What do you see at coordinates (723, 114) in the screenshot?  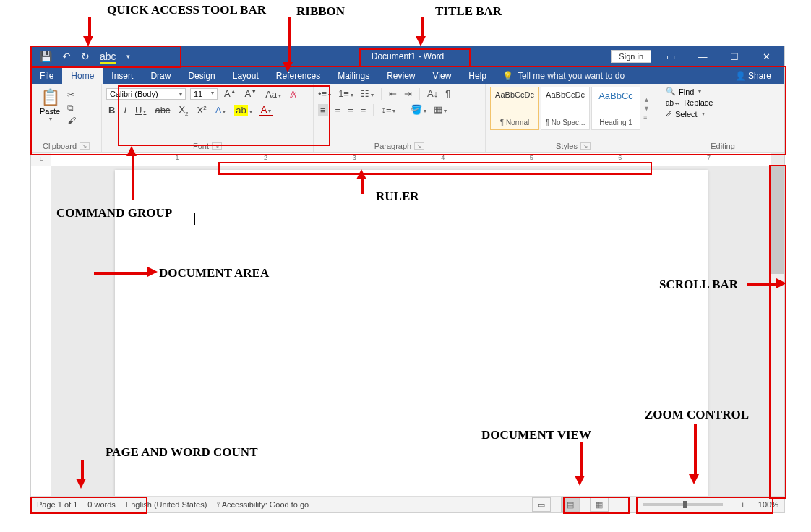 I see `select-button: ⬀Select▾` at bounding box center [723, 114].